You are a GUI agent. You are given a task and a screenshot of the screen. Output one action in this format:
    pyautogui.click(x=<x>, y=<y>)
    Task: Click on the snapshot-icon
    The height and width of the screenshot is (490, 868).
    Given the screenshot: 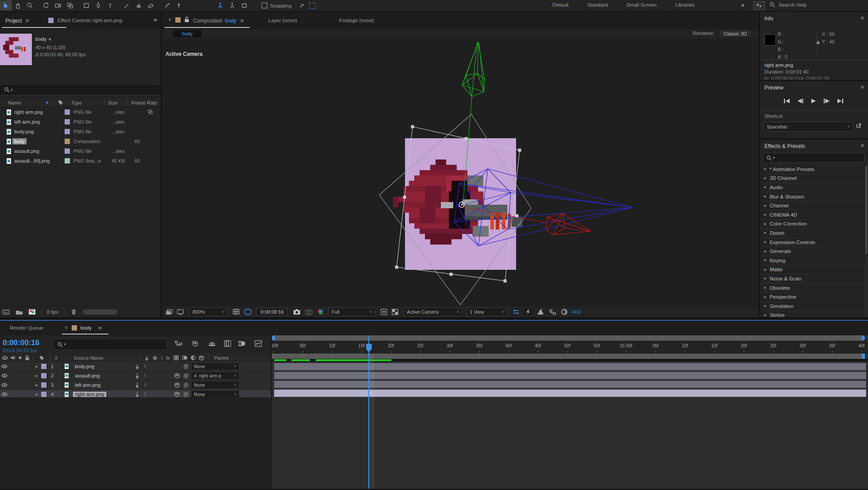 What is the action you would take?
    pyautogui.click(x=297, y=312)
    